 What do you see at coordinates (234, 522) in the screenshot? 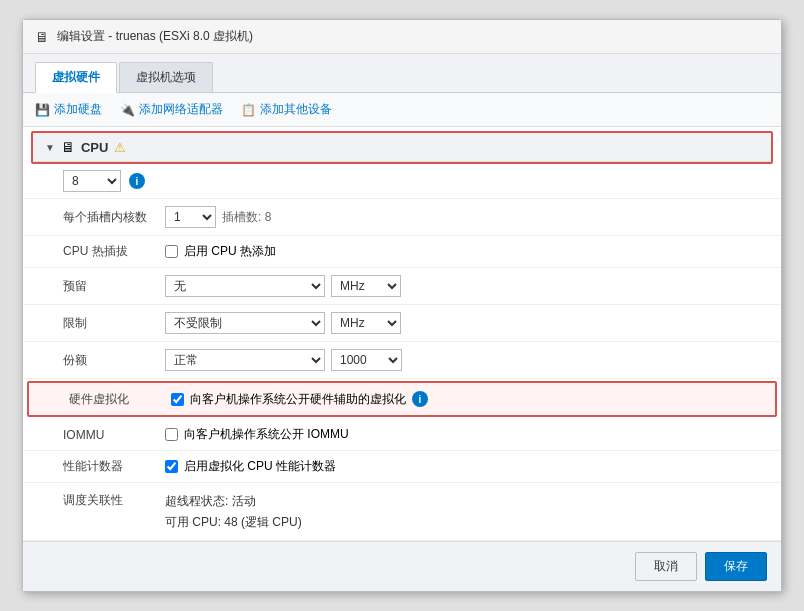
I see `schedule-line2: 可用 CPU: 48 (逻辑 CPU)` at bounding box center [234, 522].